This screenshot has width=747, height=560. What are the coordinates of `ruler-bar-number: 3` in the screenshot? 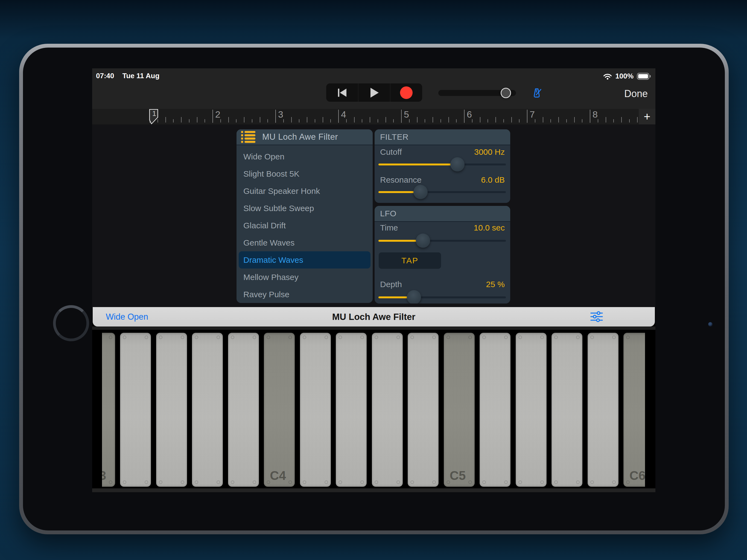 It's located at (281, 114).